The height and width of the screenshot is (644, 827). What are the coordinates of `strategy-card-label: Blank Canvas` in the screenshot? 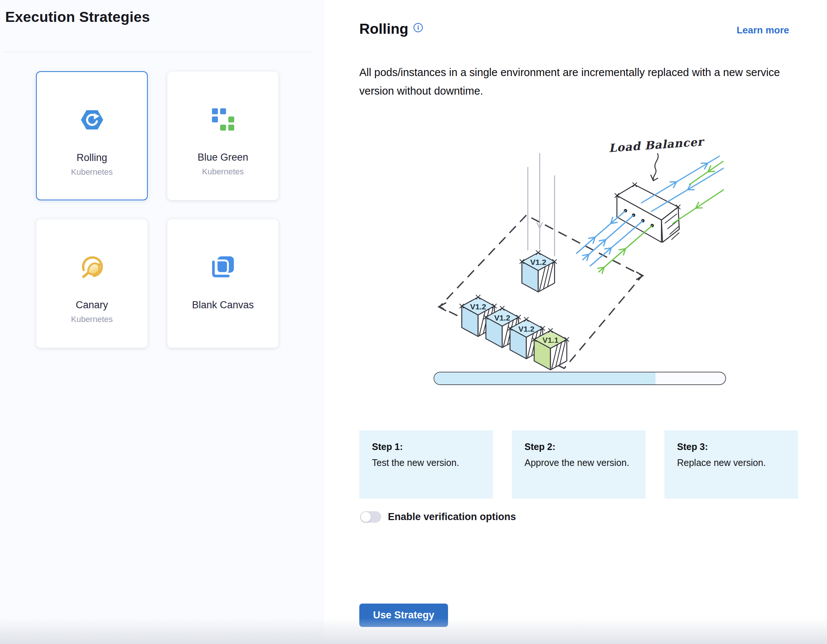 It's located at (223, 305).